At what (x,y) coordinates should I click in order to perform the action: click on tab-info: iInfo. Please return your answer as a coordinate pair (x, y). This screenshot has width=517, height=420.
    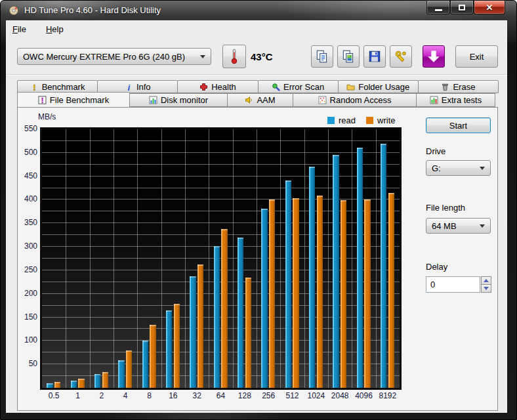
    Looking at the image, I should click on (138, 87).